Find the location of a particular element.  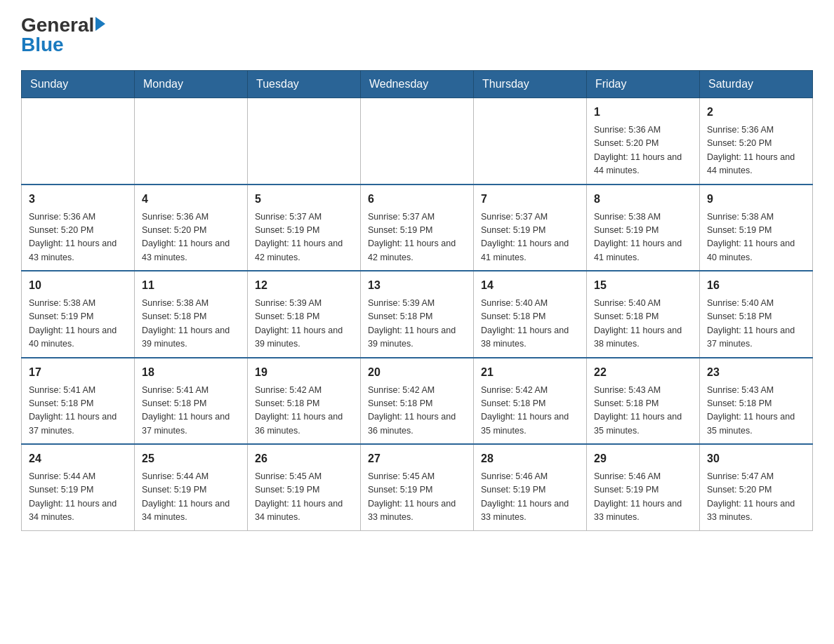

column-header-monday: Monday is located at coordinates (191, 84).